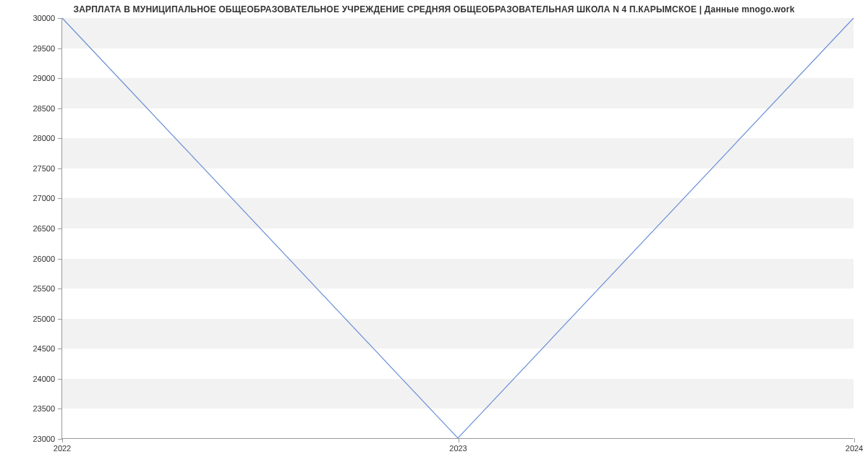 Image resolution: width=868 pixels, height=470 pixels. I want to click on y-tick-label: 23500, so click(43, 409).